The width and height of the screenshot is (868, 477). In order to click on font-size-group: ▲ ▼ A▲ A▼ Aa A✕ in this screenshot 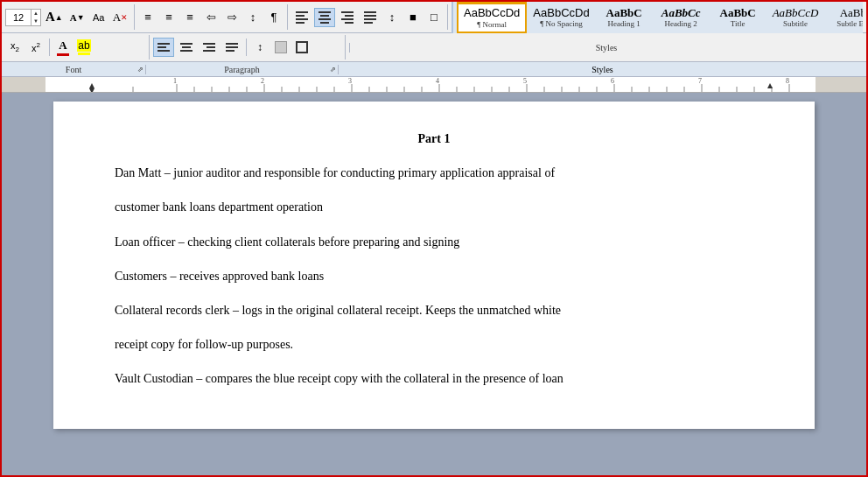, I will do `click(70, 18)`.